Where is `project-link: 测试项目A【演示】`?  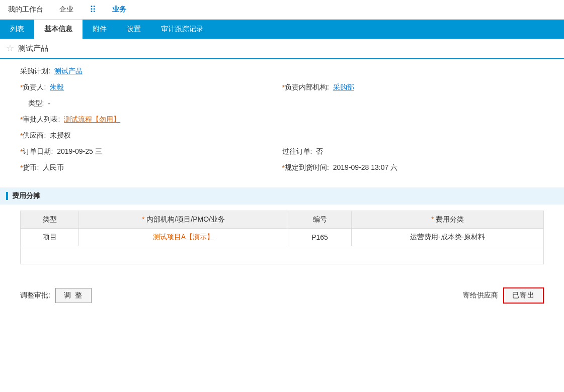 project-link: 测试项目A【演示】 is located at coordinates (183, 237).